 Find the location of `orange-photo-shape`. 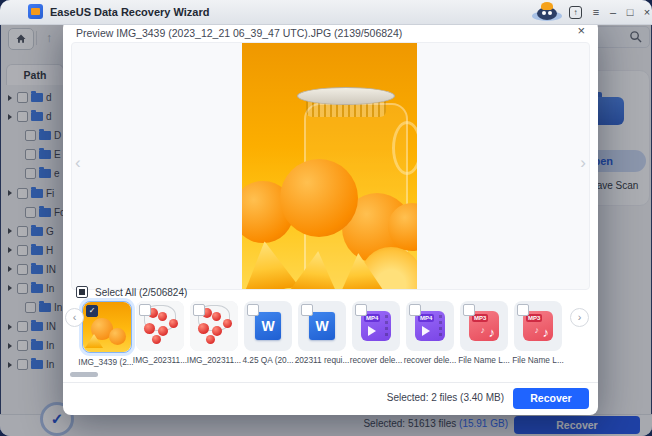

orange-photo-shape is located at coordinates (118, 336).